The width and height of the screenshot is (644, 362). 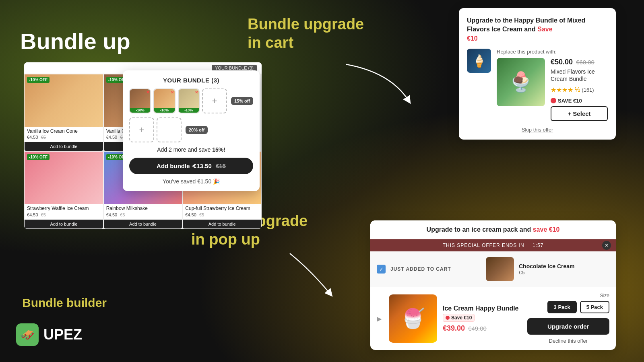 I want to click on popup-cart-item-price: €5, so click(x=564, y=273).